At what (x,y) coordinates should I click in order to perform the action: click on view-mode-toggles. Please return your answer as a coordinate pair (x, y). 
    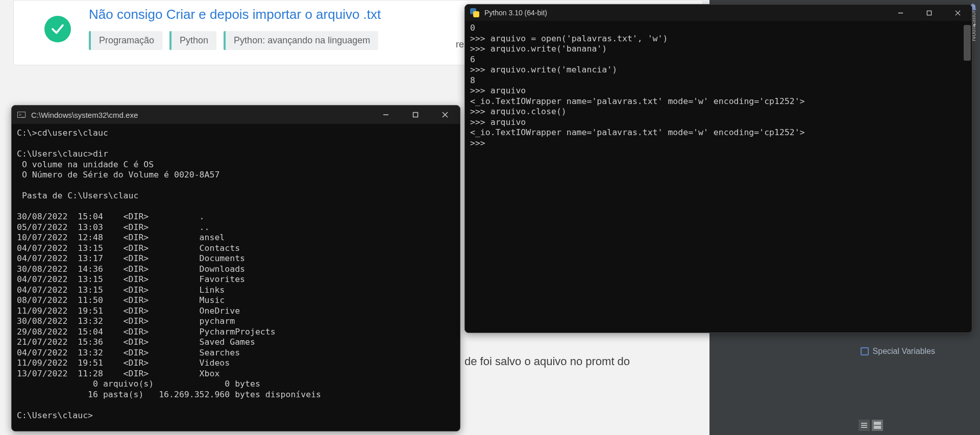
    Looking at the image, I should click on (871, 425).